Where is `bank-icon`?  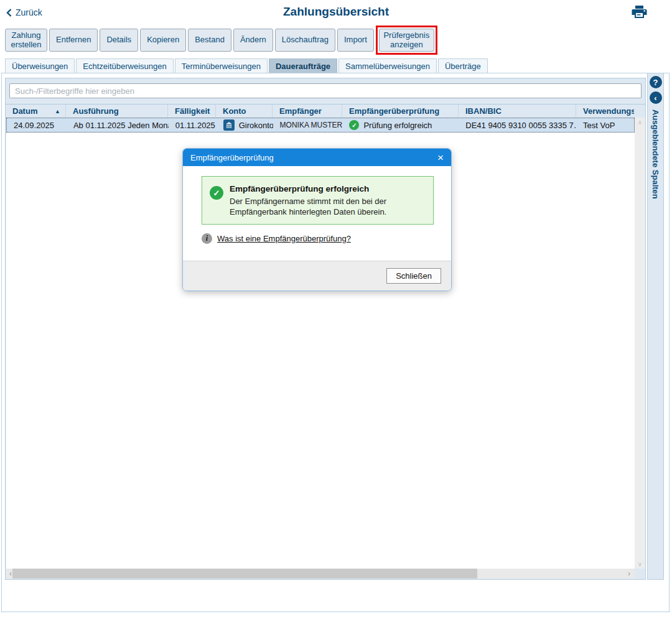
bank-icon is located at coordinates (229, 125).